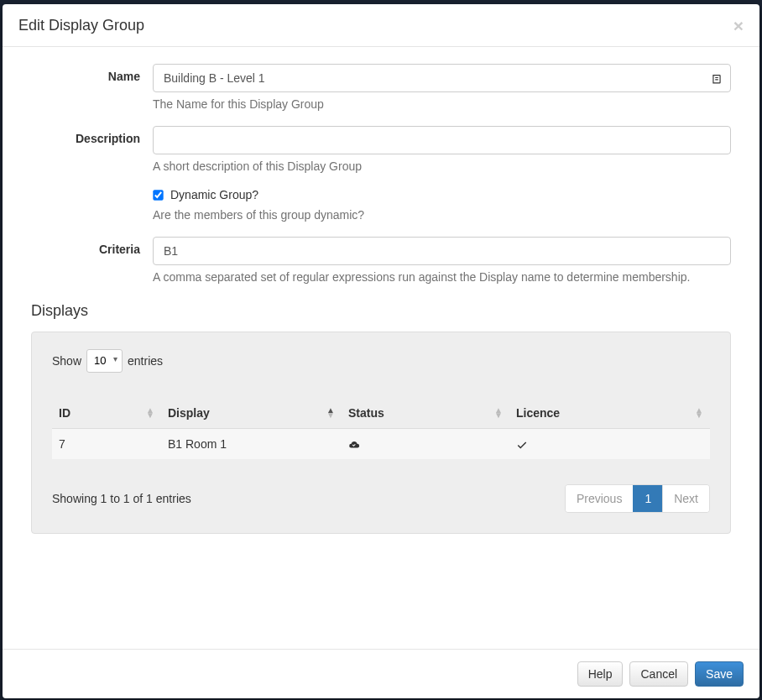 This screenshot has height=700, width=762. I want to click on dynamic-checkbox-label: Dynamic Group?, so click(206, 195).